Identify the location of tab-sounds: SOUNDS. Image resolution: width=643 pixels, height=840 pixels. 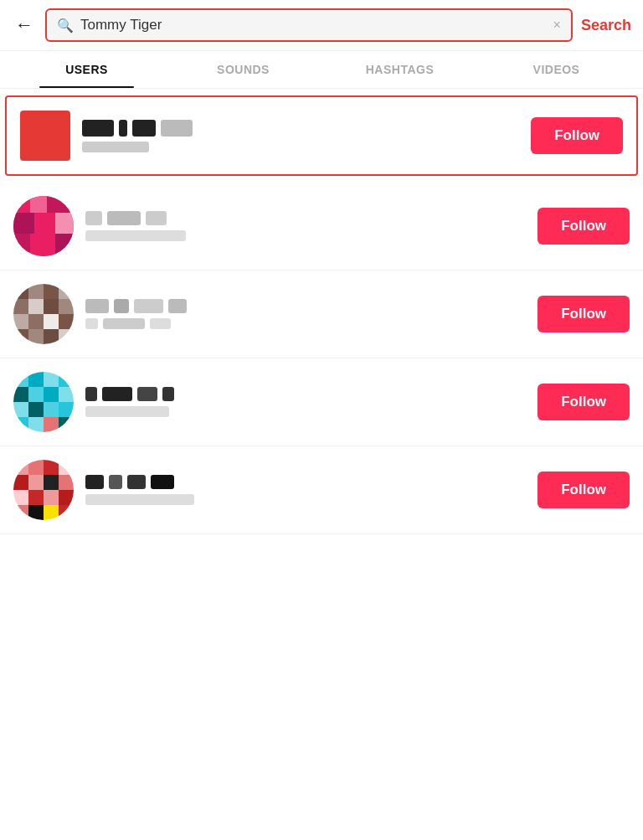
(243, 70).